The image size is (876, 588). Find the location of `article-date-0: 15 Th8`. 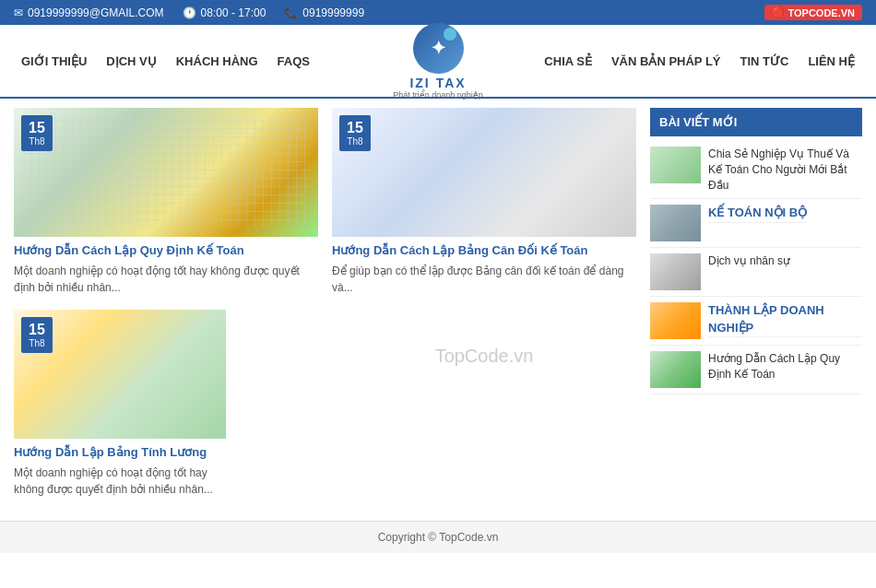

article-date-0: 15 Th8 is located at coordinates (37, 133).